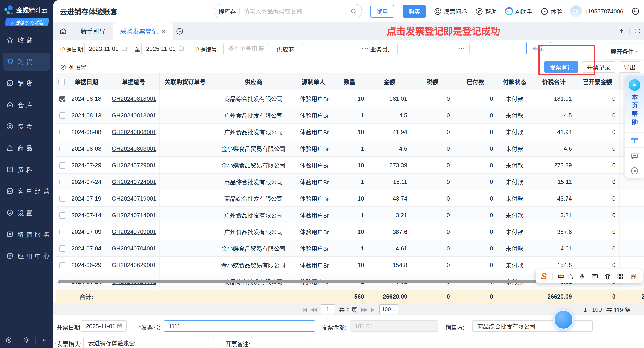  I want to click on table-row: 2024-07-09GH20240709001广州食品批发有限公司体验用户Br·…, so click(350, 232).